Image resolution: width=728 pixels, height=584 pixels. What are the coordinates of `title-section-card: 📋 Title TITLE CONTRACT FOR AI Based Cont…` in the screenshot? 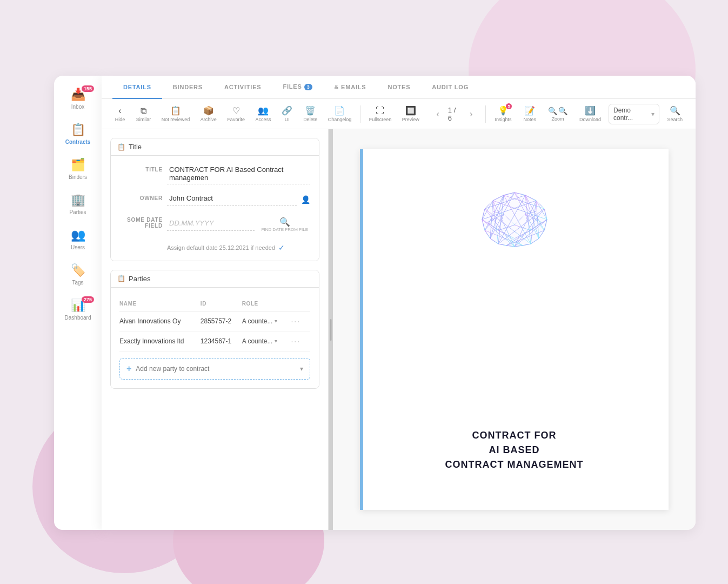 It's located at (215, 200).